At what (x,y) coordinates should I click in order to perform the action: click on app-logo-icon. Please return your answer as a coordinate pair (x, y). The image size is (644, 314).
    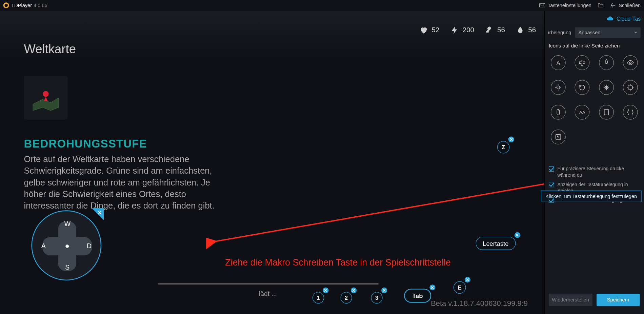
    Looking at the image, I should click on (6, 5).